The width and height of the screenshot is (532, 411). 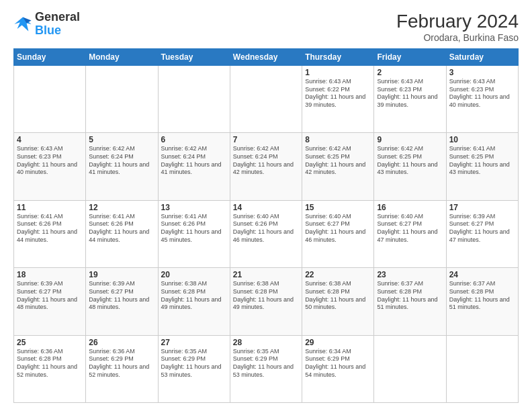 I want to click on calendar-cell: 14Sunrise: 6:40 AM Sunset: 6:26 PM Dayli…, so click(x=266, y=234).